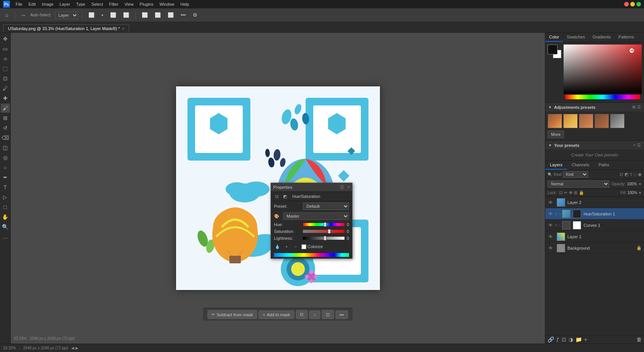 Image resolution: width=644 pixels, height=352 pixels. What do you see at coordinates (348, 187) in the screenshot?
I see `props-close-button: ×` at bounding box center [348, 187].